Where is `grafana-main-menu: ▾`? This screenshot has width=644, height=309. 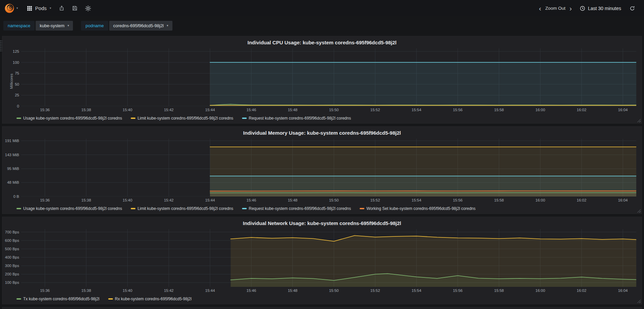
grafana-main-menu: ▾ is located at coordinates (13, 8).